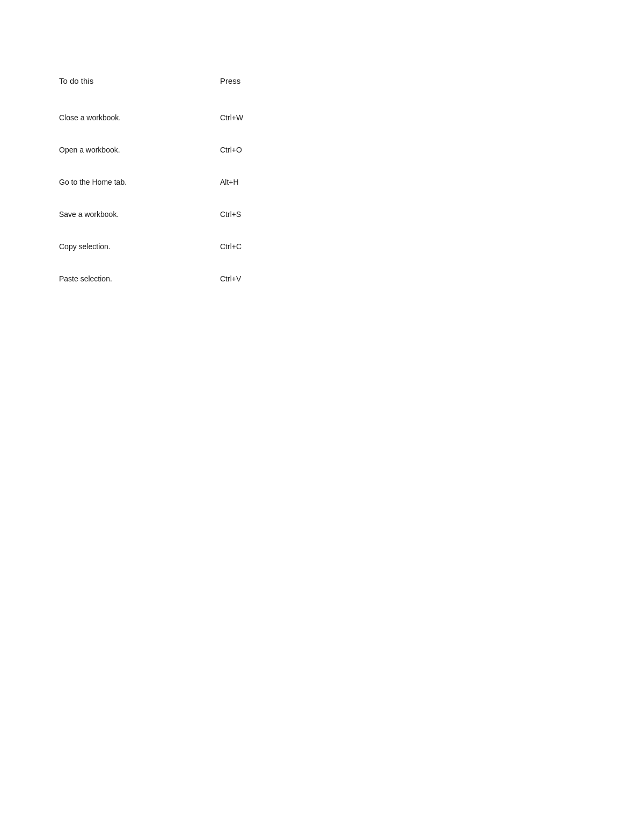  What do you see at coordinates (301, 246) in the screenshot?
I see `shortcut-cell-4: Ctrl+C` at bounding box center [301, 246].